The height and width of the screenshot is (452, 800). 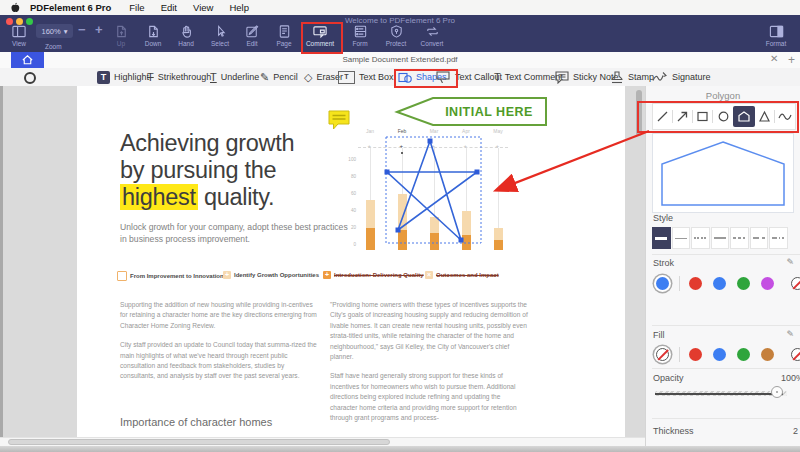 I want to click on fill-edit-pencil-icon: ✎, so click(x=790, y=334).